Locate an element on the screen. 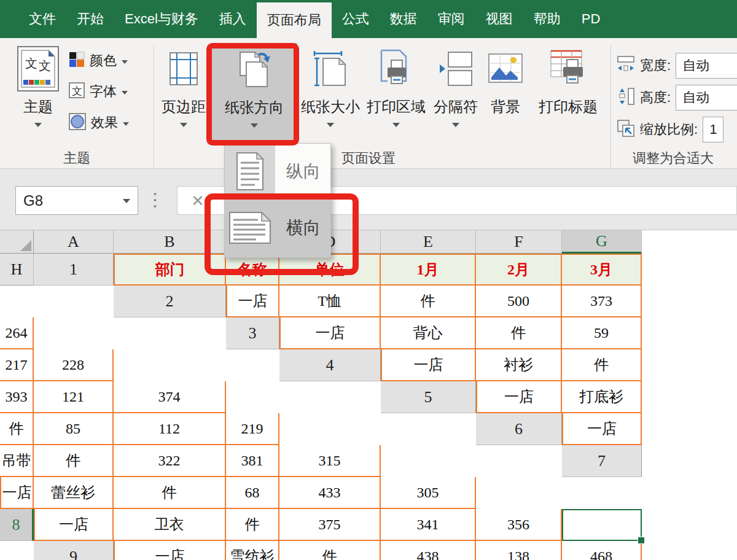  cell-A8: 一店 is located at coordinates (74, 525).